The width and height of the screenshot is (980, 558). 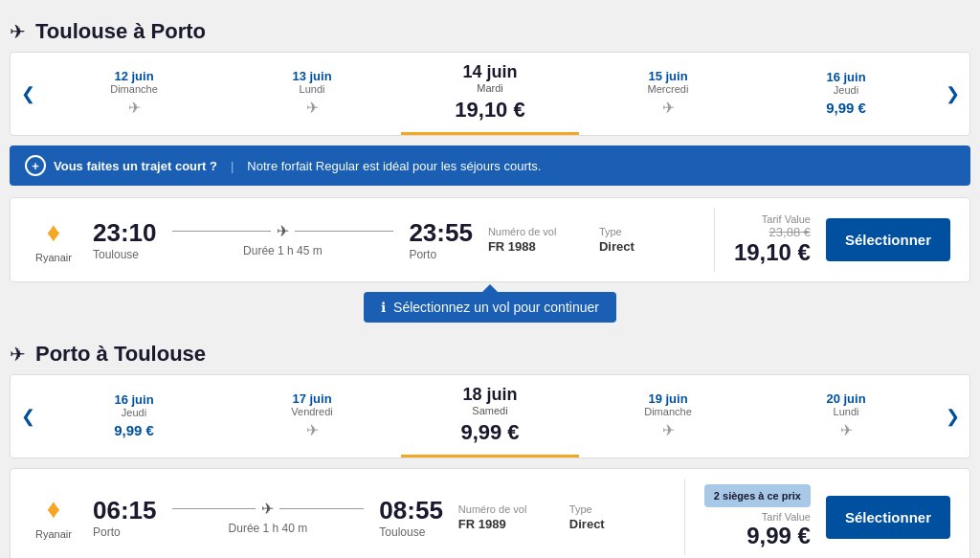 What do you see at coordinates (268, 517) in the screenshot?
I see `route-2: ✈ Durée 1 h 40 m` at bounding box center [268, 517].